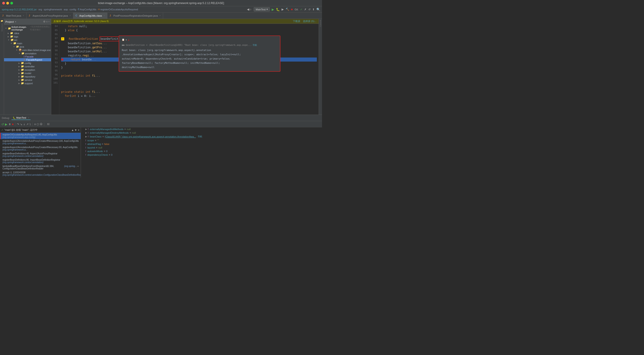  Describe the element at coordinates (91, 140) in the screenshot. I see `var-name-4: scope` at that location.